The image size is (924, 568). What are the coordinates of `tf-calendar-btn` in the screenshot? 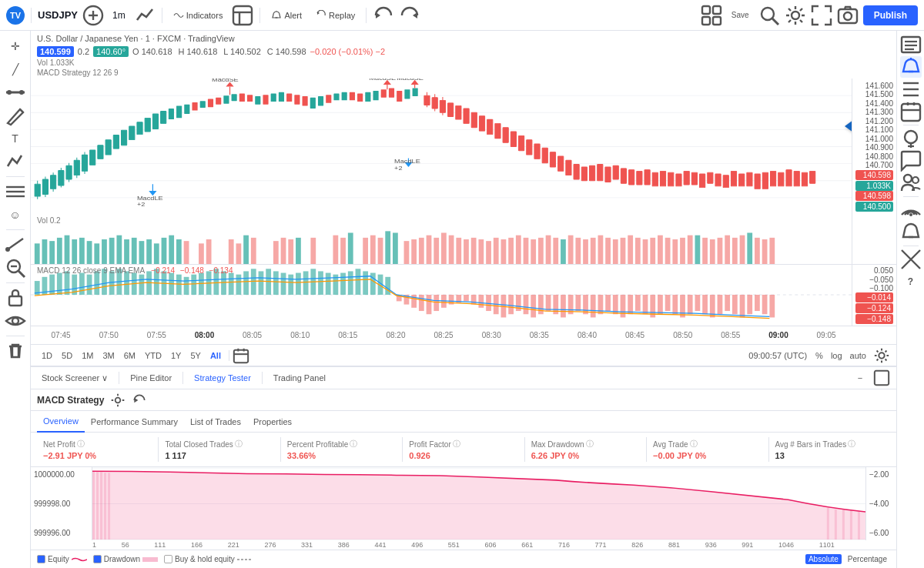 It's located at (241, 356).